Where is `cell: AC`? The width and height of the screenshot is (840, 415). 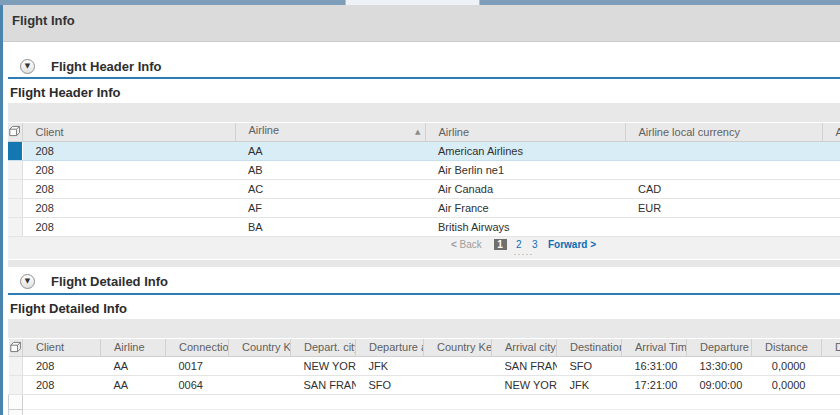 cell: AC is located at coordinates (330, 188).